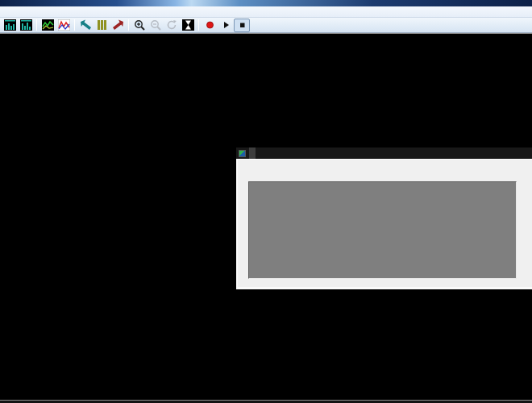  What do you see at coordinates (156, 26) in the screenshot?
I see `zoom-out-icon` at bounding box center [156, 26].